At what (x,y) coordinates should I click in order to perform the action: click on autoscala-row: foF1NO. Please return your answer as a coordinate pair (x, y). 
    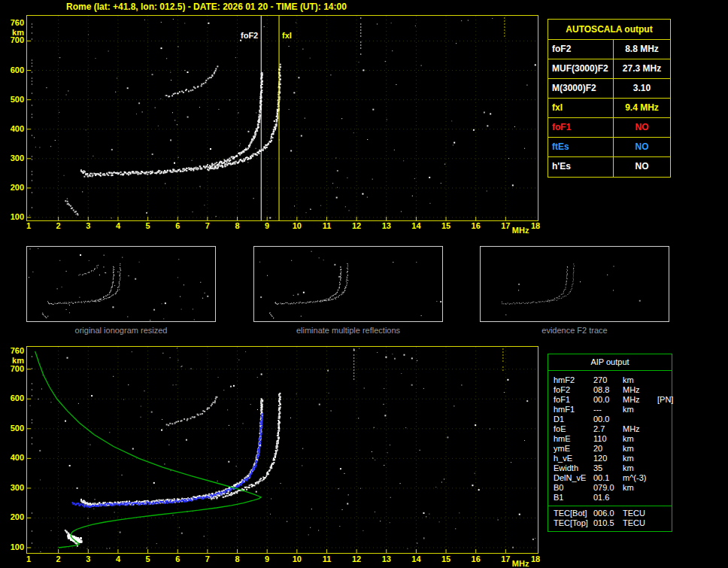
    Looking at the image, I should click on (609, 128).